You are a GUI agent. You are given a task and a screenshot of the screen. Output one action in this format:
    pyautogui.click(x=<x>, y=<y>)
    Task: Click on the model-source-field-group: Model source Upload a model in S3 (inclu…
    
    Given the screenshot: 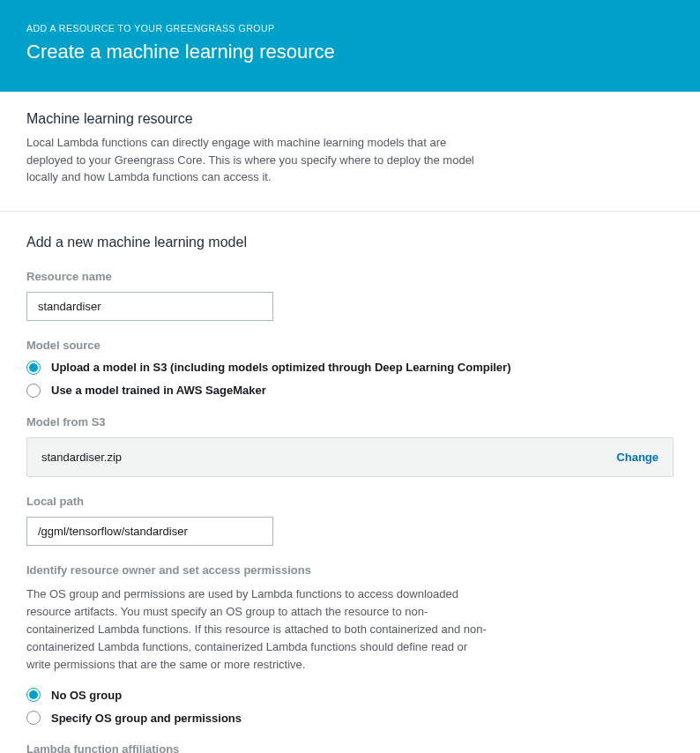 What is the action you would take?
    pyautogui.click(x=350, y=369)
    